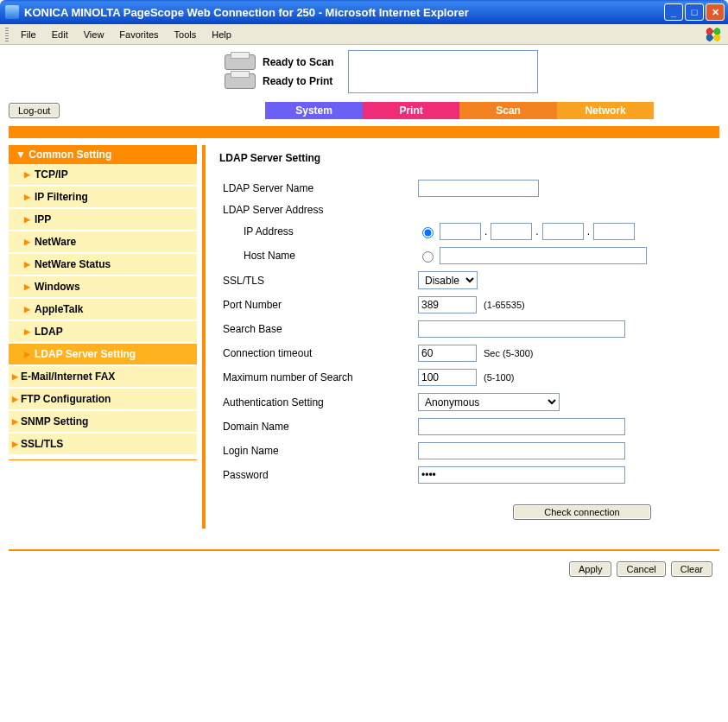 This screenshot has width=728, height=722. I want to click on printer-icon, so click(240, 81).